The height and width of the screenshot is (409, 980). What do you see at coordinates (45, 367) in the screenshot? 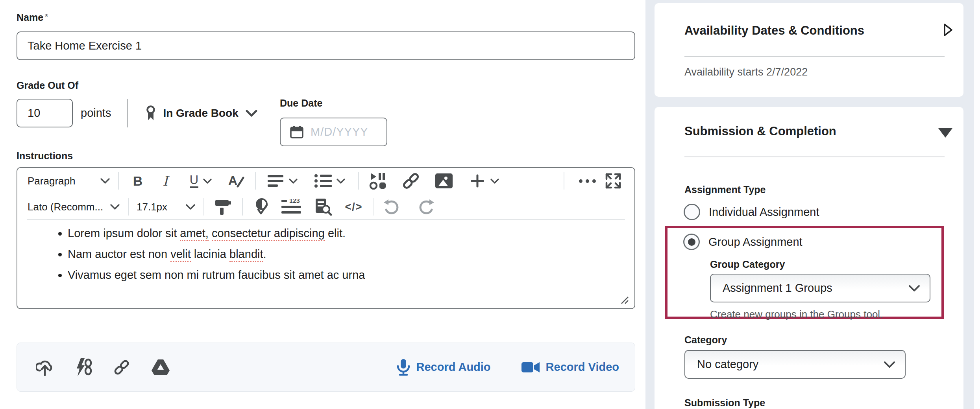
I see `upload-button` at bounding box center [45, 367].